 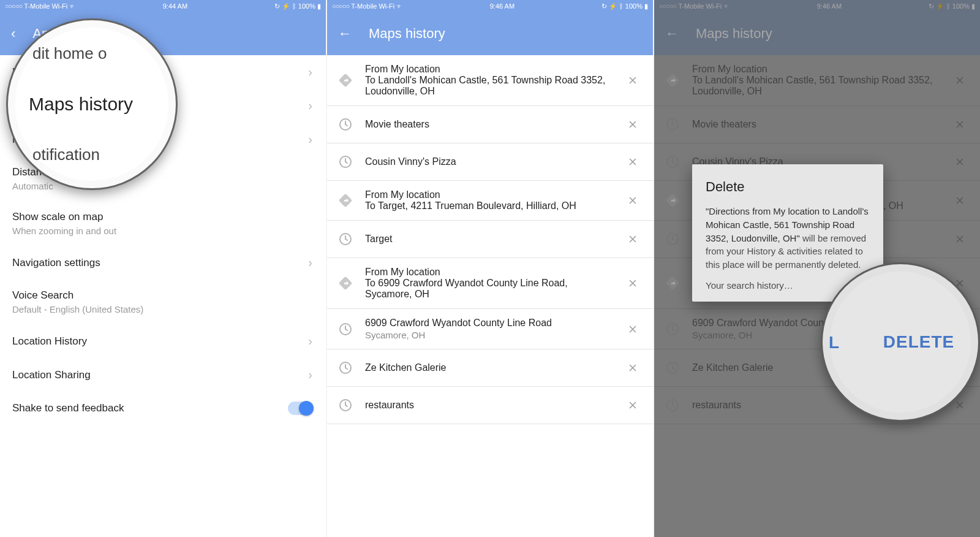 What do you see at coordinates (13, 34) in the screenshot?
I see `back-button: ‹` at bounding box center [13, 34].